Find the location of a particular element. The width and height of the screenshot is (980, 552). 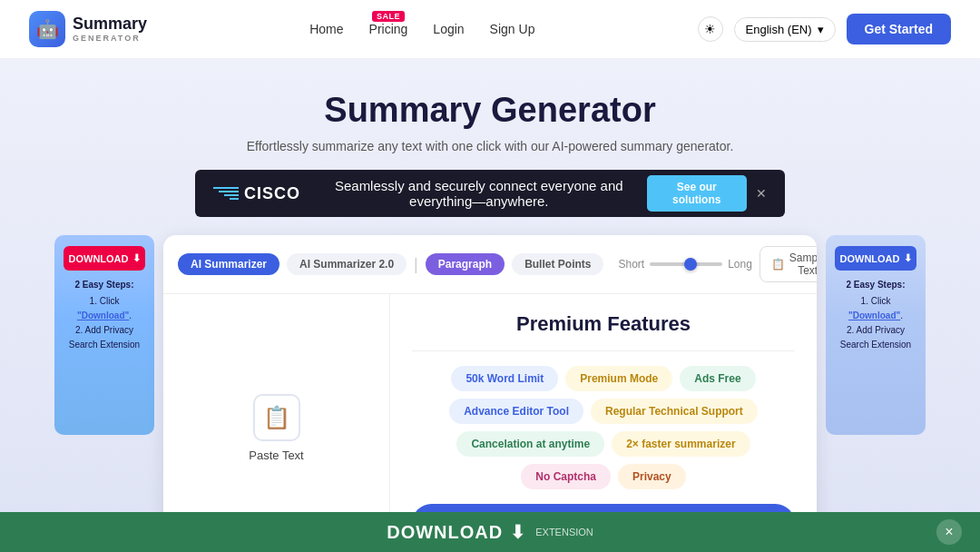

feature-advance-editor: Advance Editor Tool is located at coordinates (516, 411).